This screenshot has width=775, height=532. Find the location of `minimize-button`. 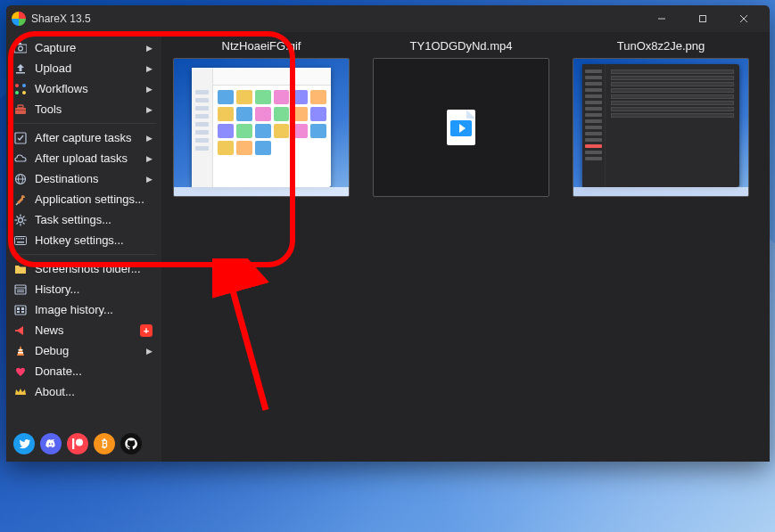

minimize-button is located at coordinates (662, 19).